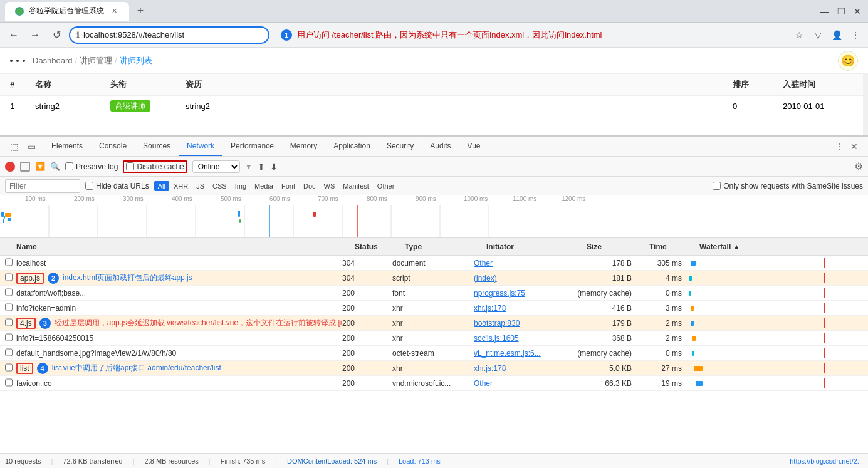 This screenshot has width=868, height=468. I want to click on filter-bar: Hide data URLs All XHR JS CSS Img Media …, so click(434, 186).